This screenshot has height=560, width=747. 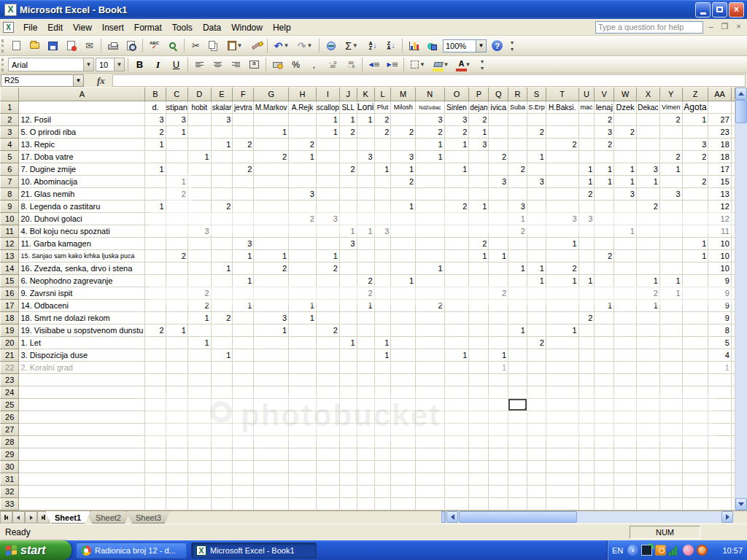 What do you see at coordinates (671, 207) in the screenshot?
I see `cell-Y9` at bounding box center [671, 207].